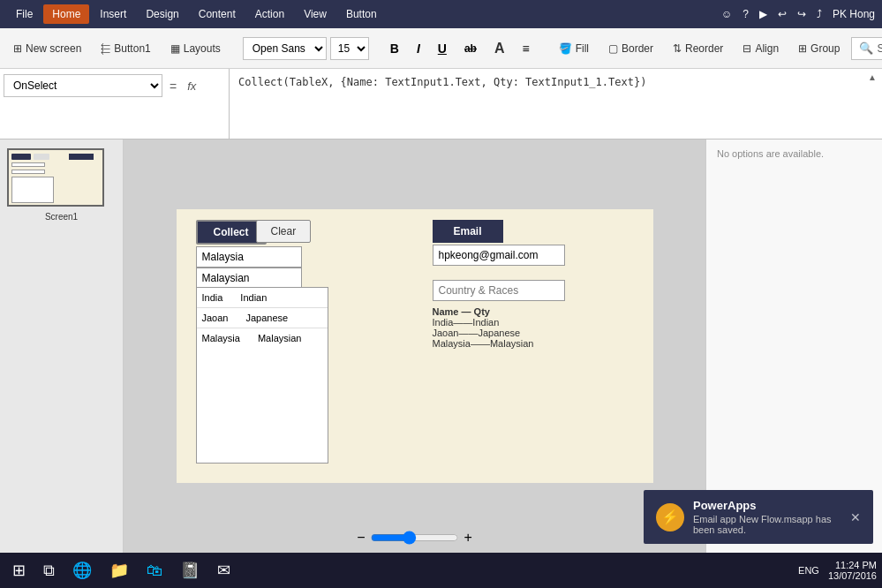 Image resolution: width=882 pixels, height=588 pixels. What do you see at coordinates (190, 570) in the screenshot?
I see `onenote-button: 📓` at bounding box center [190, 570].